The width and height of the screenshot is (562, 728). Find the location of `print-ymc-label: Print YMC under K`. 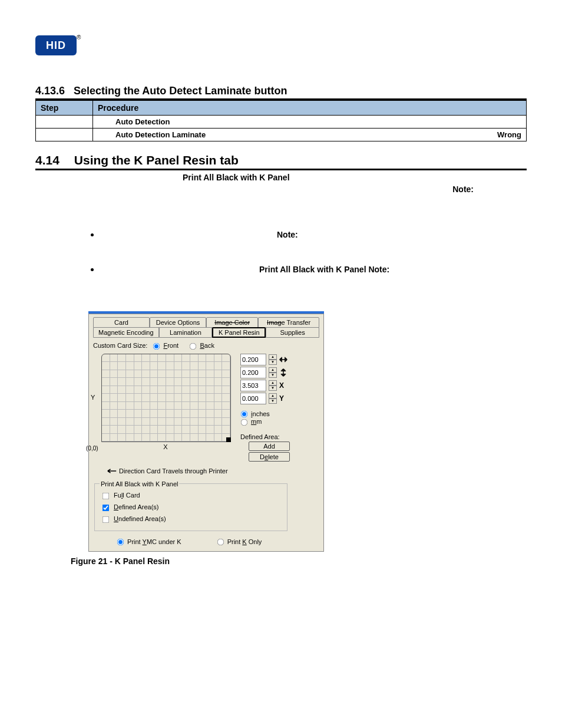

print-ymc-label: Print YMC under K is located at coordinates (154, 542).